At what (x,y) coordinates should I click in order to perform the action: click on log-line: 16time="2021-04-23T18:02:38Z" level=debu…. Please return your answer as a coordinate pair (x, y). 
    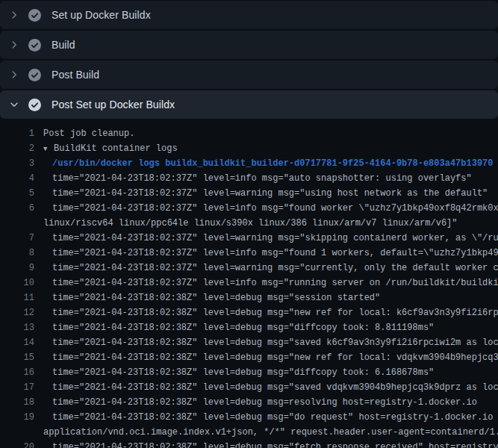
    Looking at the image, I should click on (249, 373).